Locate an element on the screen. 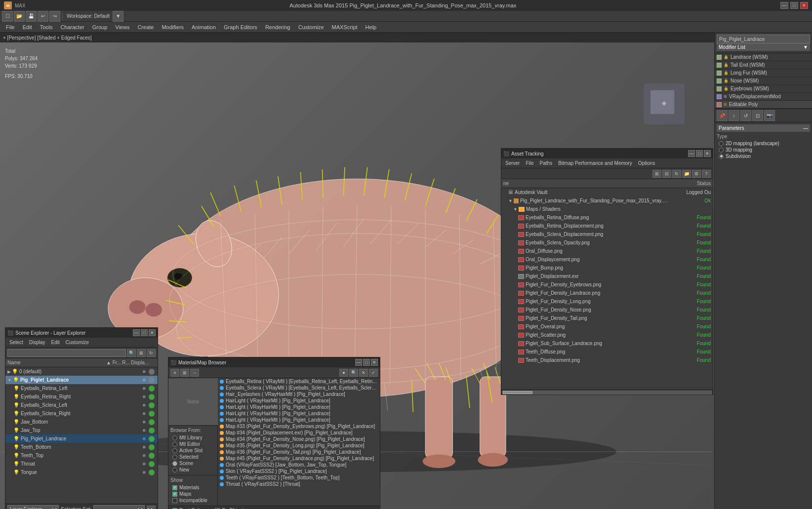 This screenshot has height=509, width=812. mb-grid-icon: ⊞ is located at coordinates (185, 373).